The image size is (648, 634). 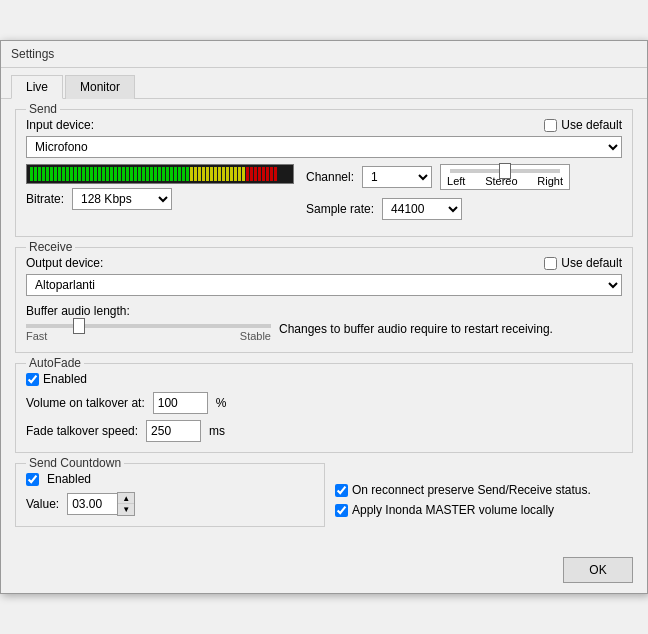 What do you see at coordinates (450, 320) in the screenshot?
I see `buffer-note: Changes to buffer audio require to resta…` at bounding box center [450, 320].